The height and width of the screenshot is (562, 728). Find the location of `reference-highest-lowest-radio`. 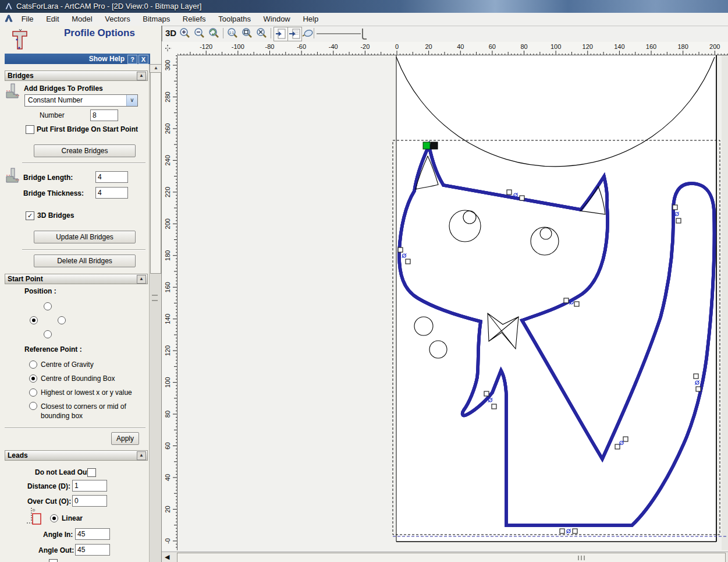

reference-highest-lowest-radio is located at coordinates (33, 393).